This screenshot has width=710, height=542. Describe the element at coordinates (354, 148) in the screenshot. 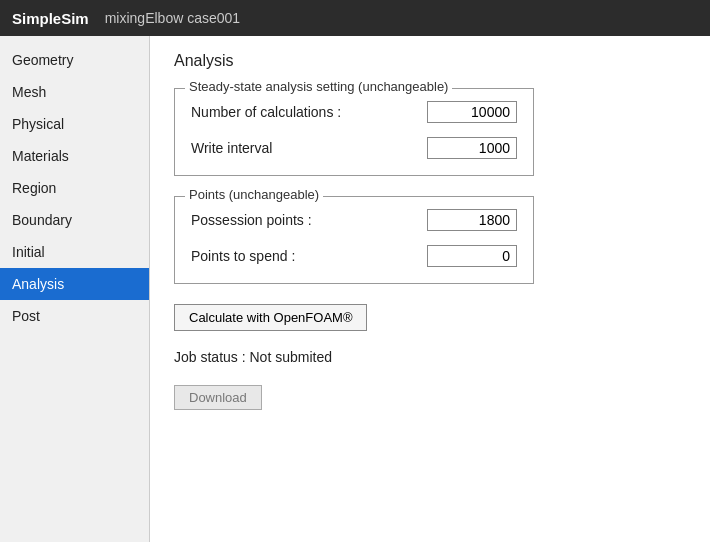

I see `write-interval-row: Write interval` at that location.